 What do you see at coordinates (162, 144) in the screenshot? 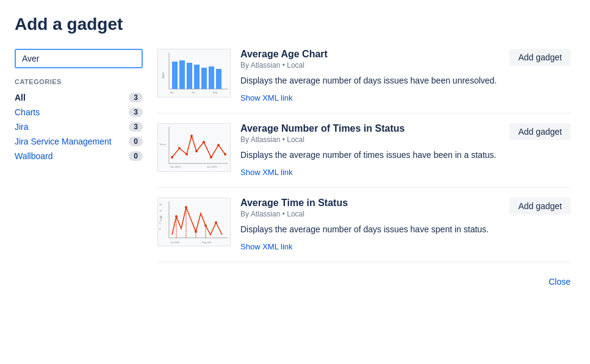
I see `svg-text: Times` at bounding box center [162, 144].